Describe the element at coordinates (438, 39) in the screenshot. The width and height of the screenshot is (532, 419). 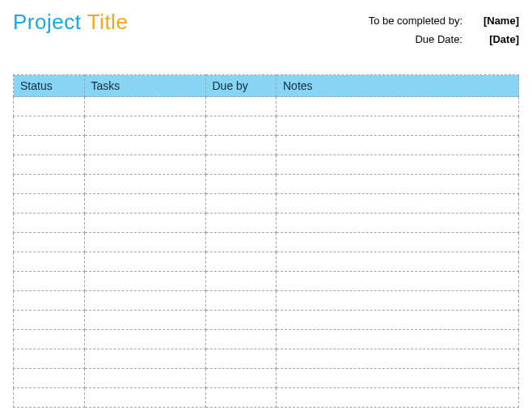
I see `meta-row-due-date: Due Date: [Date]` at that location.